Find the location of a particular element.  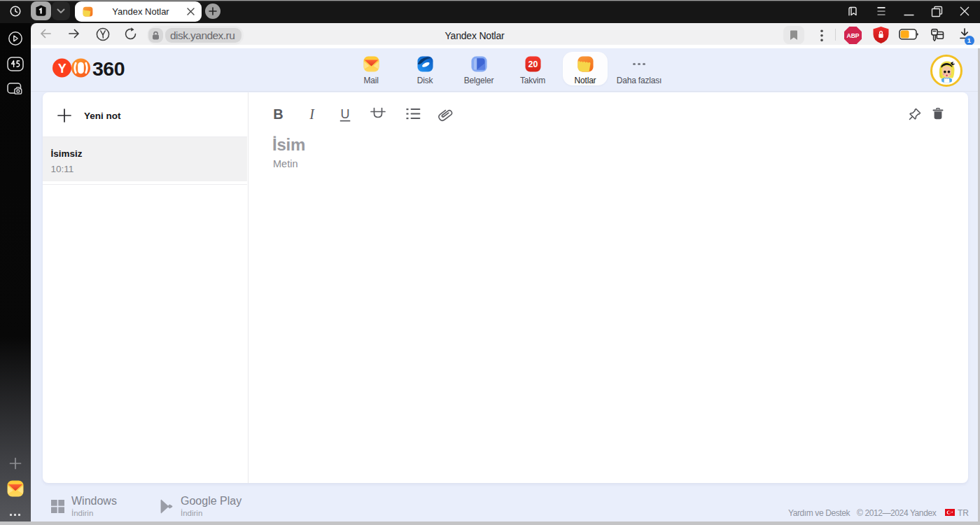

svg-text: 360 is located at coordinates (108, 68).